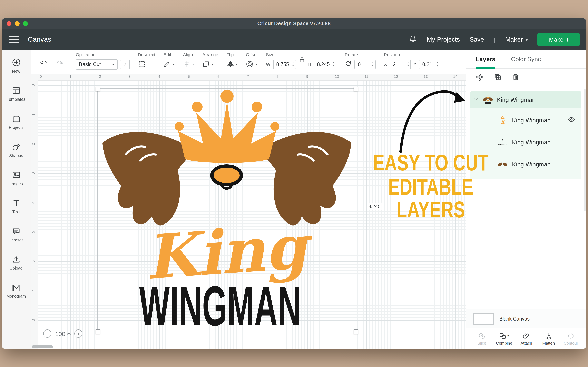  What do you see at coordinates (482, 339) in the screenshot?
I see `slice-button: Slice` at bounding box center [482, 339].